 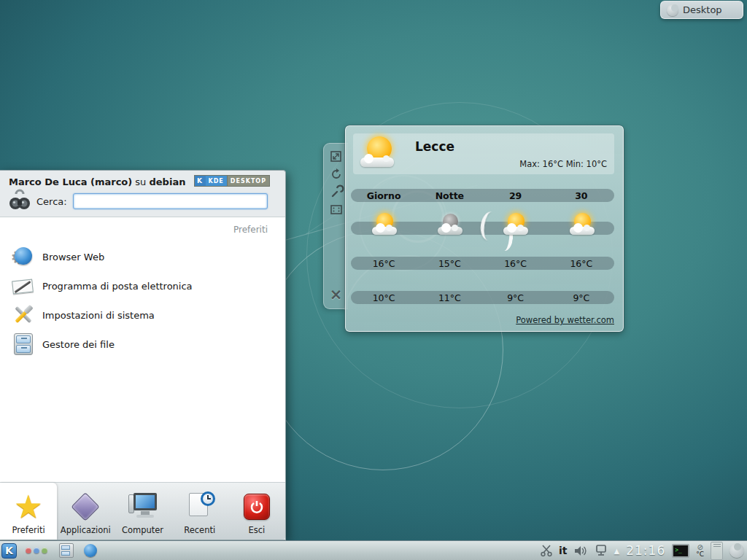 I want to click on volume-icon, so click(x=581, y=551).